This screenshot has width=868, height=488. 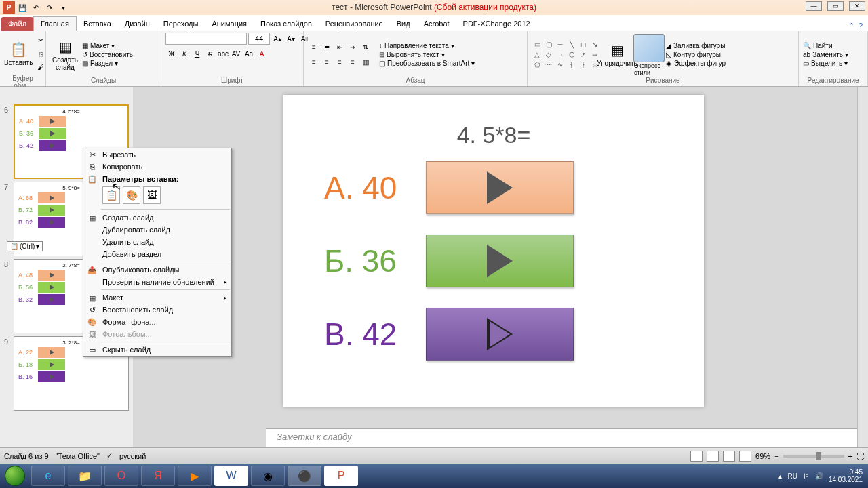 I want to click on ctx-layout: ▦Макет▸, so click(x=157, y=298).